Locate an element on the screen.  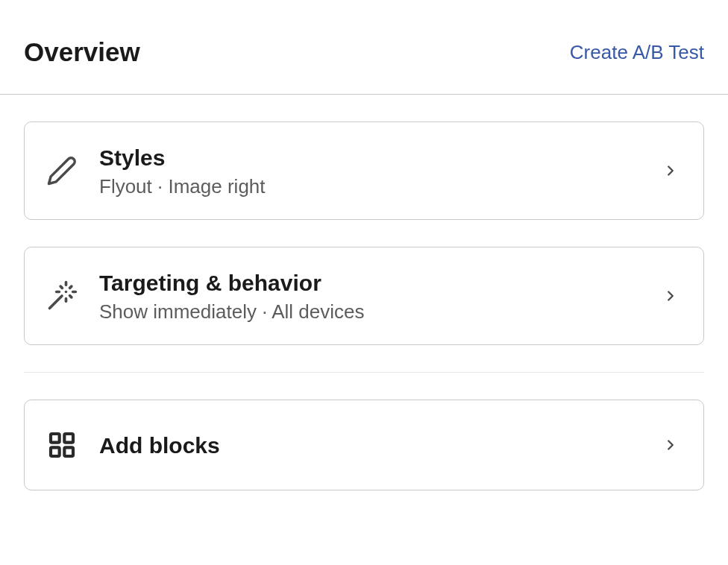
pencil-icon is located at coordinates (62, 171).